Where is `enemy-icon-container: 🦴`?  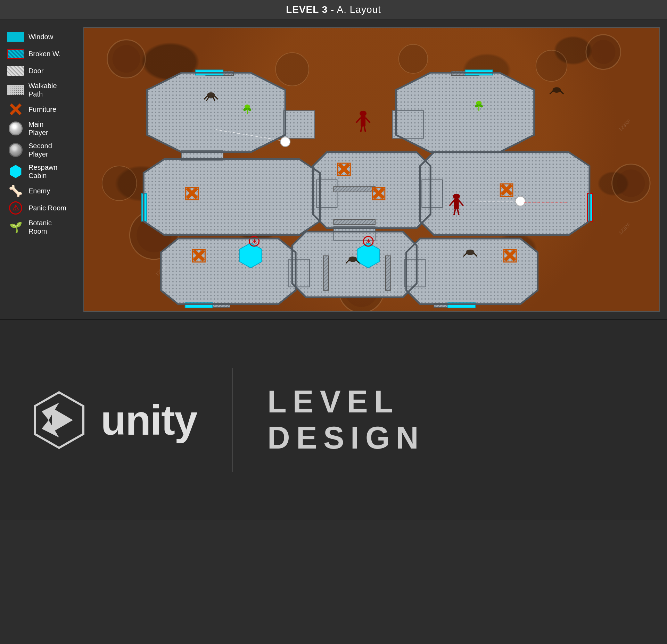 enemy-icon-container: 🦴 is located at coordinates (16, 191).